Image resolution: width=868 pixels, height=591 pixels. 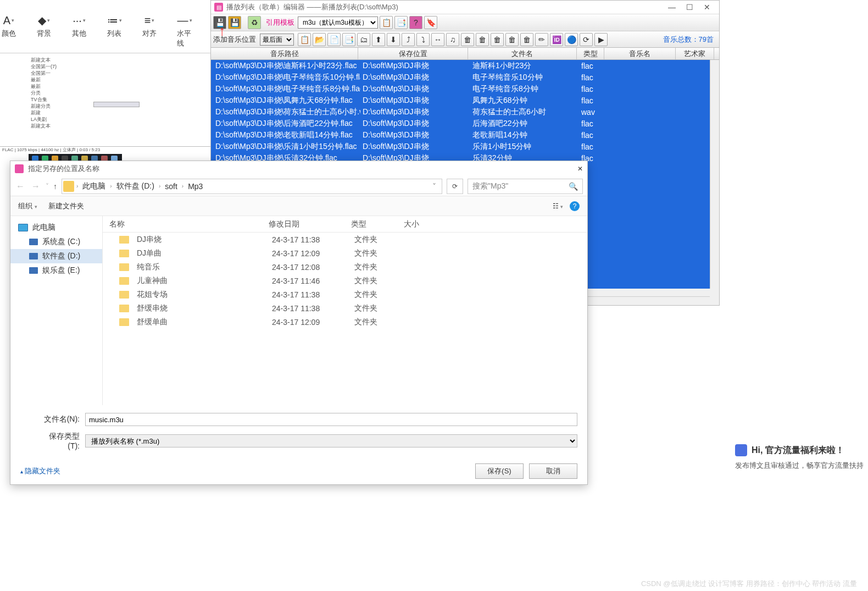 I want to click on v-scrollbar, so click(x=714, y=174).